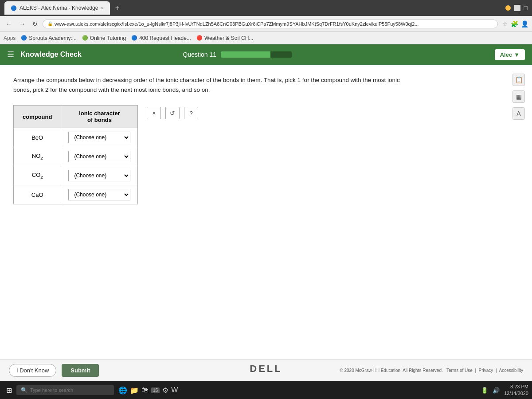  I want to click on apps-label: Apps, so click(10, 38).